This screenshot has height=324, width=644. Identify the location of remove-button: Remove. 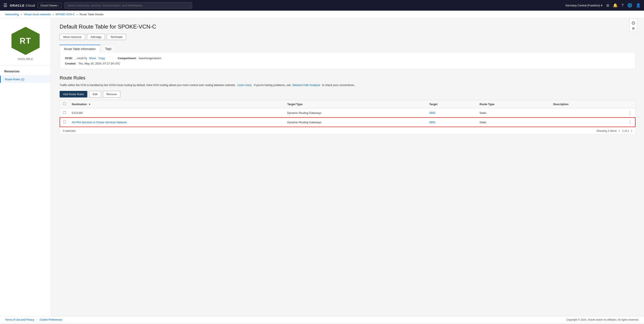
(112, 94).